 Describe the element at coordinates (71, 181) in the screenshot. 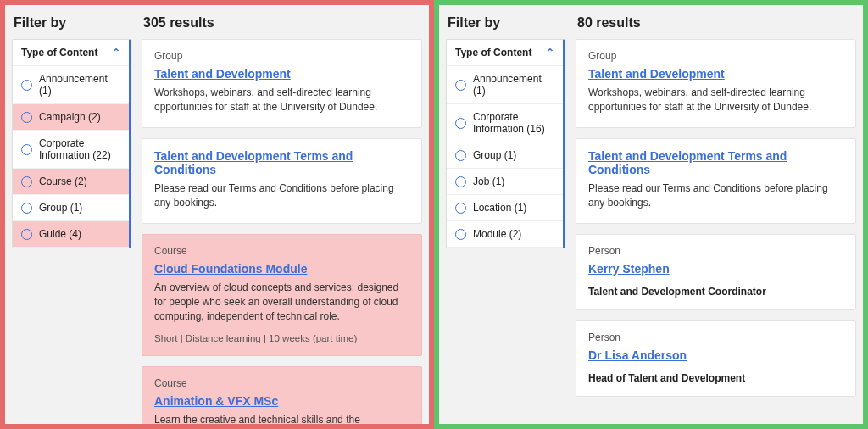

I see `facet-option: Course (2)` at that location.